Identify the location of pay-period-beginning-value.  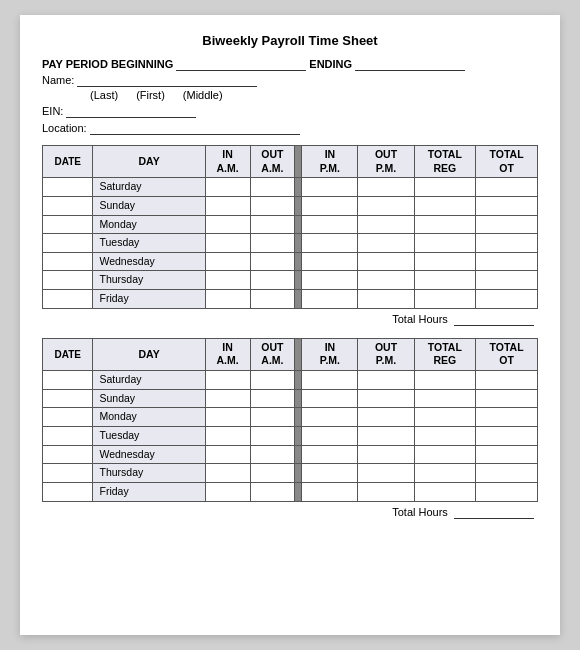
(241, 64).